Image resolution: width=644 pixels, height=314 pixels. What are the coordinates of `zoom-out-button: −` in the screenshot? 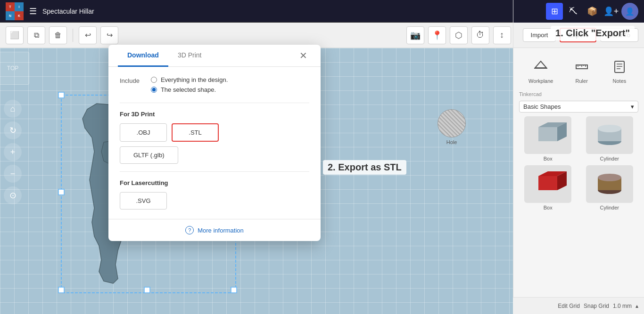 It's located at (13, 174).